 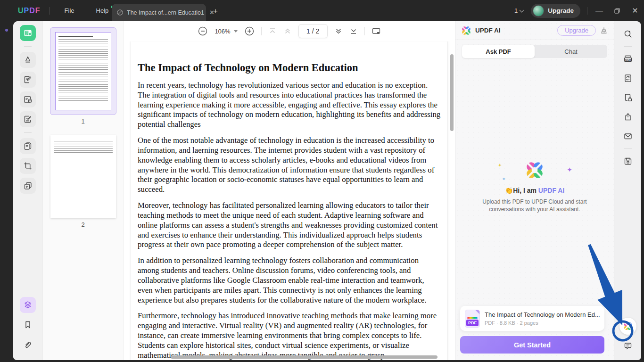 What do you see at coordinates (289, 165) in the screenshot?
I see `document-paragraph: One of the most notable advantage of tec…` at bounding box center [289, 165].